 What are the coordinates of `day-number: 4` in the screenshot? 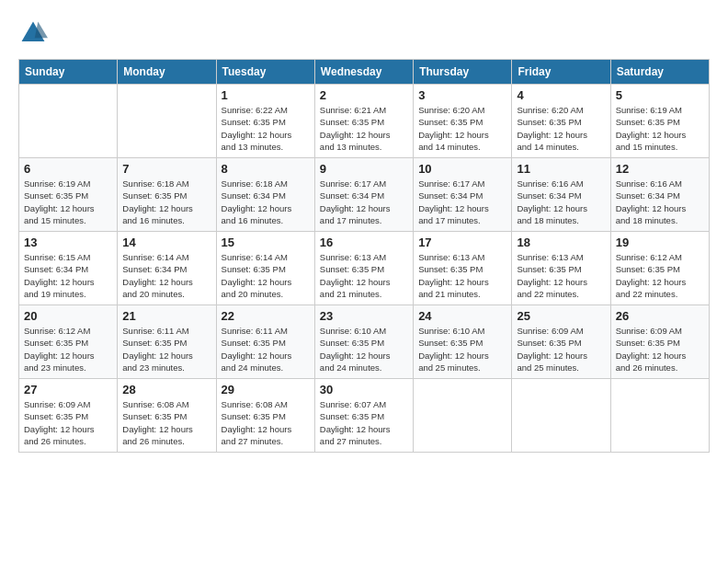 It's located at (561, 96).